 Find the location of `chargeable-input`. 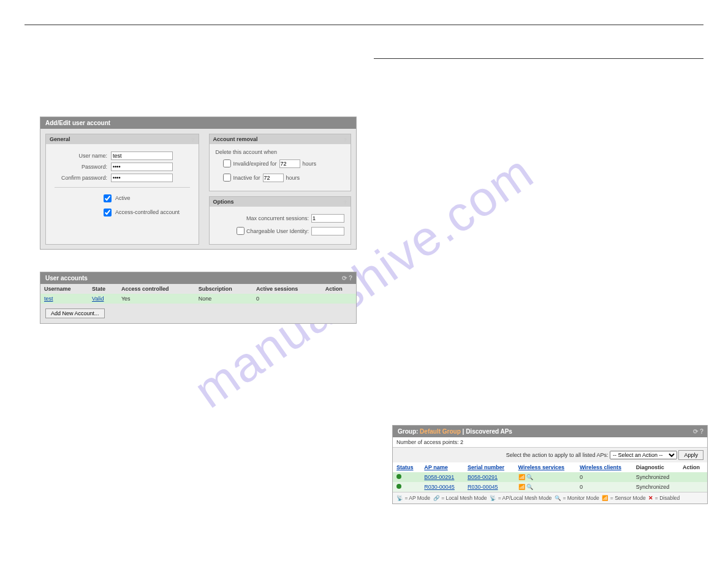

chargeable-input is located at coordinates (328, 231).